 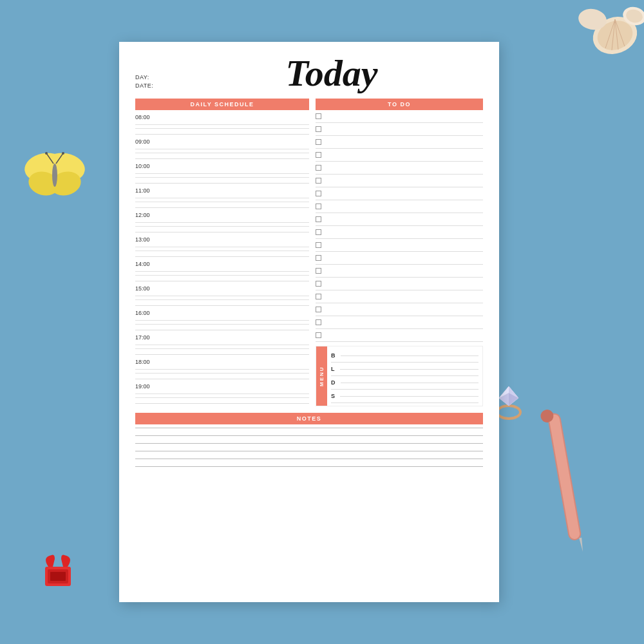 I want to click on day-label: DAY:, so click(x=155, y=77).